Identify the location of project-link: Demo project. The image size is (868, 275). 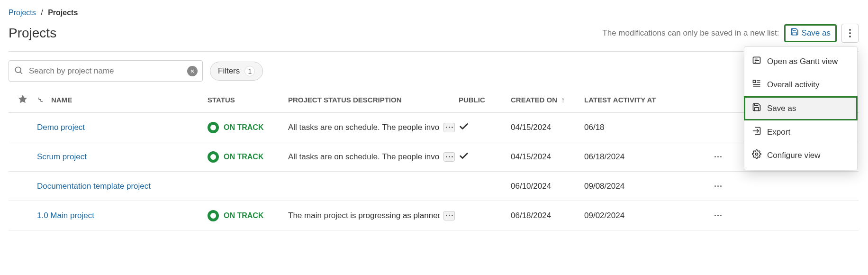
(61, 127).